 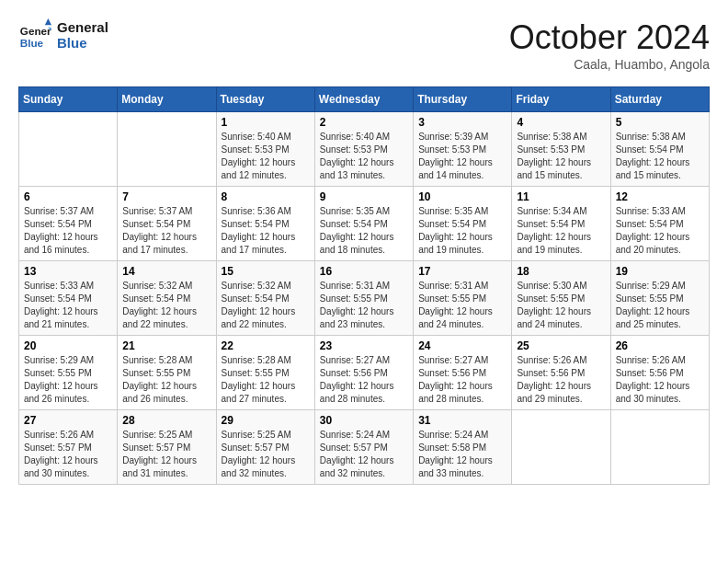 I want to click on calendar-cell: 27Sunrise: 5:26 AM Sunset: 5:57 PM Dayli…, so click(x=68, y=447).